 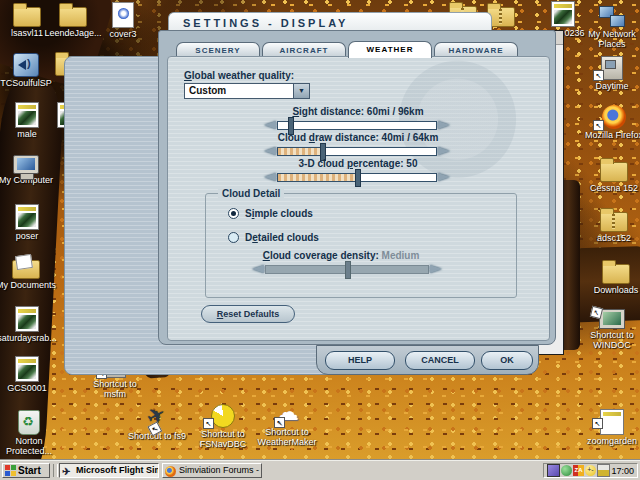 I want to click on network-icon, so click(x=612, y=16).